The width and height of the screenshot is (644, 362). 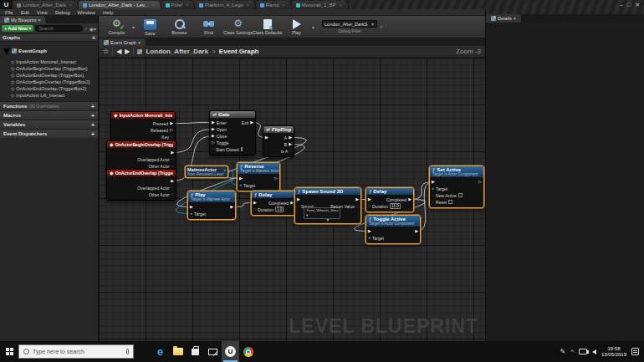 I want to click on tree-item-event: ◇OnActorEndOverlap (TriggerBox2), so click(x=49, y=89).